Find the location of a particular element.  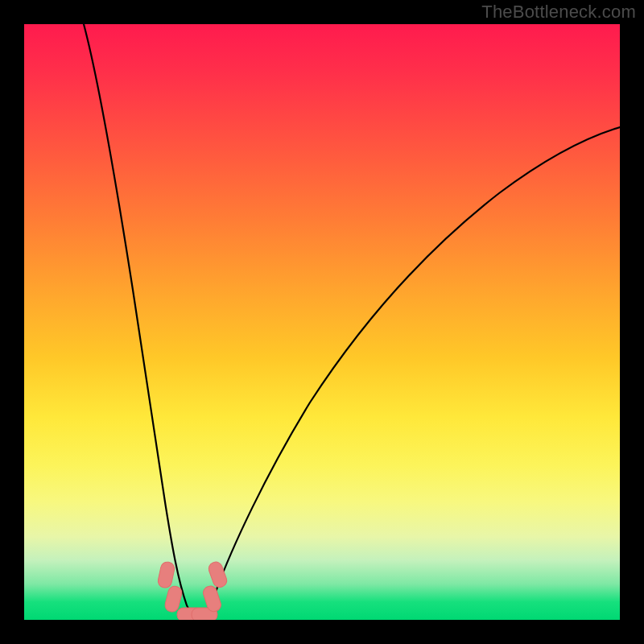

watermark-text: TheBottleneck.com is located at coordinates (559, 12).